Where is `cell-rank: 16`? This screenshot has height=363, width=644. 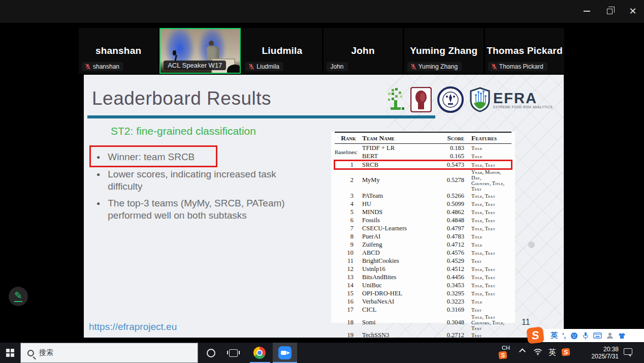
cell-rank: 16 is located at coordinates (348, 301).